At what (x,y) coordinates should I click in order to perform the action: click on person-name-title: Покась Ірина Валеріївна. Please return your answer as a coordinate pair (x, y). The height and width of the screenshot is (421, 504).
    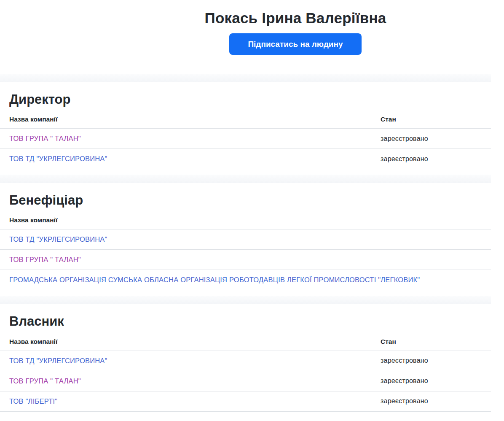
    Looking at the image, I should click on (252, 18).